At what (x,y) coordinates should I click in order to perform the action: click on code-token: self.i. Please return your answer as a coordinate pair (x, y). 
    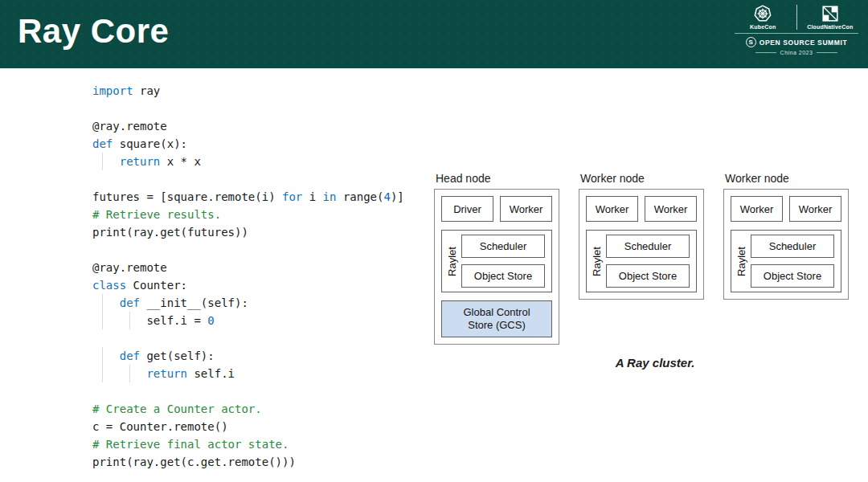
    Looking at the image, I should click on (211, 374).